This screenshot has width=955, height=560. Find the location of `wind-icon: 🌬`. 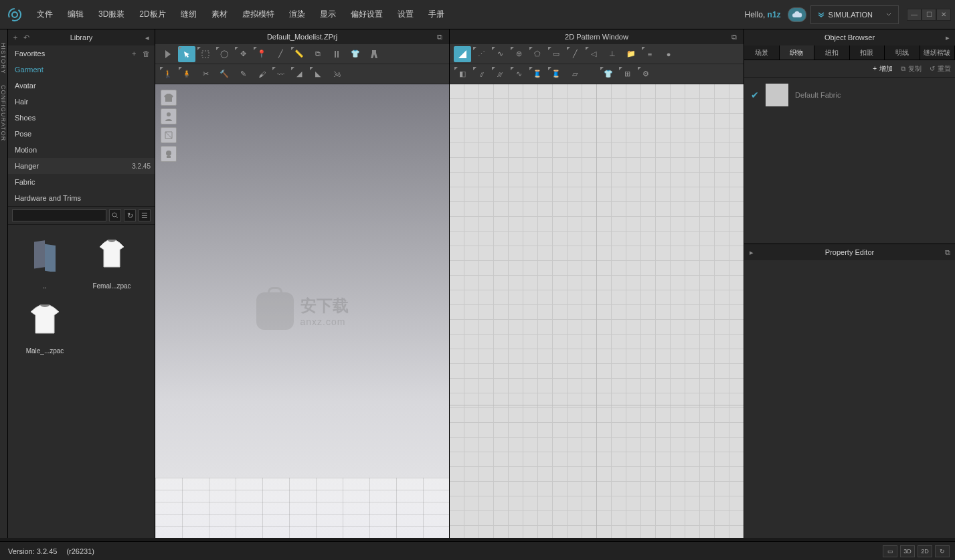

wind-icon: 🌬 is located at coordinates (337, 74).